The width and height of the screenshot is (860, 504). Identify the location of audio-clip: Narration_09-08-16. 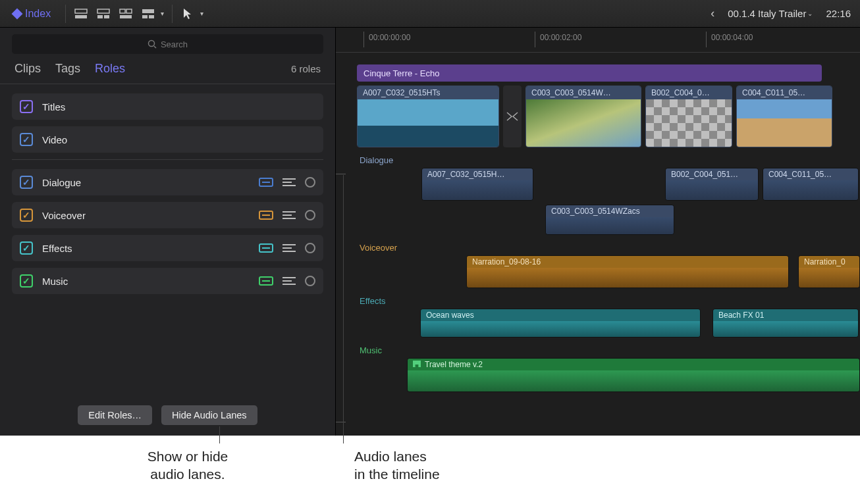
(628, 272).